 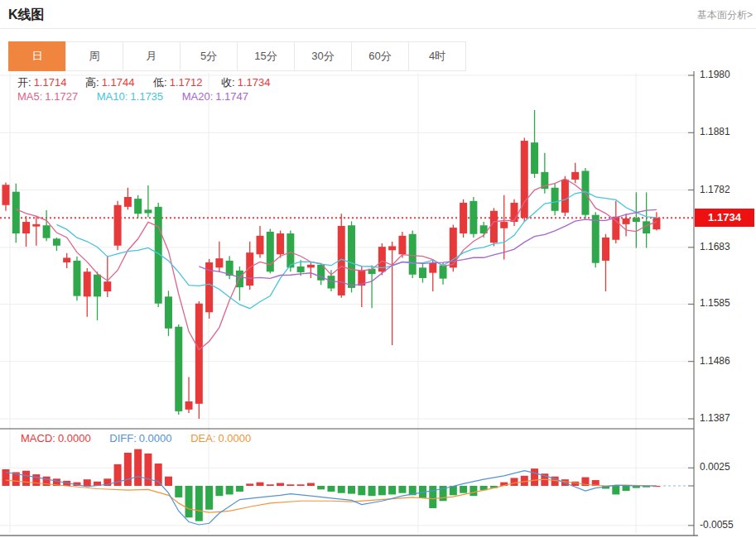 What do you see at coordinates (725, 218) in the screenshot?
I see `last-price-tag: 1.1734` at bounding box center [725, 218].